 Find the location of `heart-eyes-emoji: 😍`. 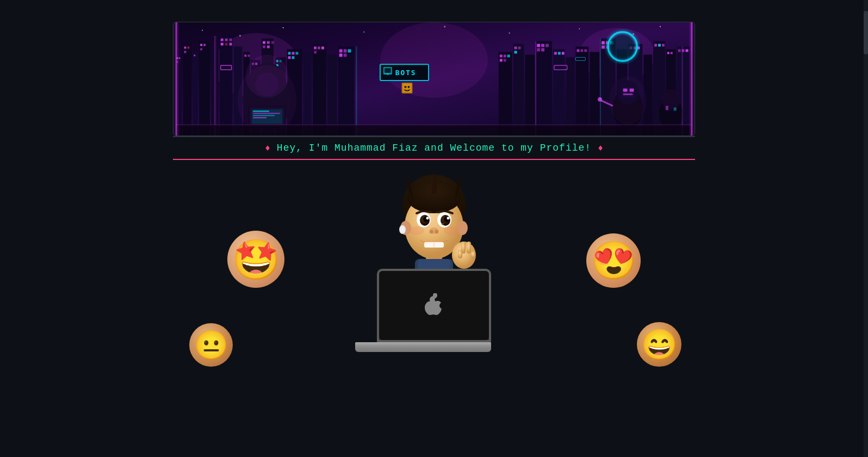

heart-eyes-emoji: 😍 is located at coordinates (613, 261).